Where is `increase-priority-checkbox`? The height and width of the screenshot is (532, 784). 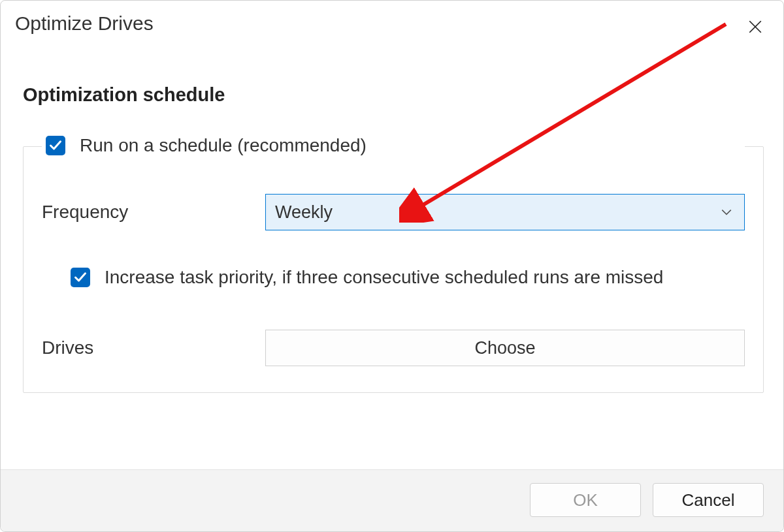 increase-priority-checkbox is located at coordinates (80, 277).